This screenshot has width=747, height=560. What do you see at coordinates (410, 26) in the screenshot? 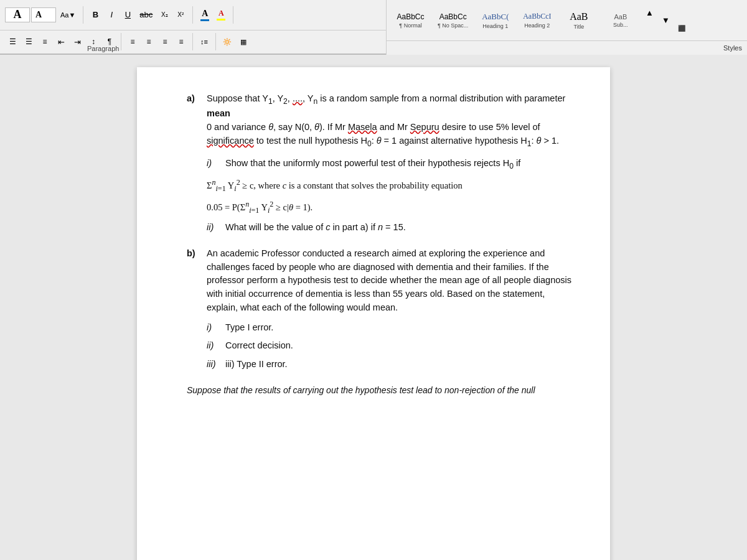
I see `style-normal-label: ¶ Normal` at bounding box center [410, 26].